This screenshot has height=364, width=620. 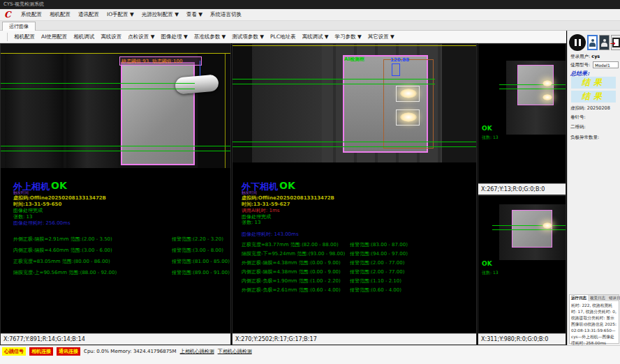 I want to click on tool-baseline-params: 基准线参数 ▼, so click(x=210, y=37).